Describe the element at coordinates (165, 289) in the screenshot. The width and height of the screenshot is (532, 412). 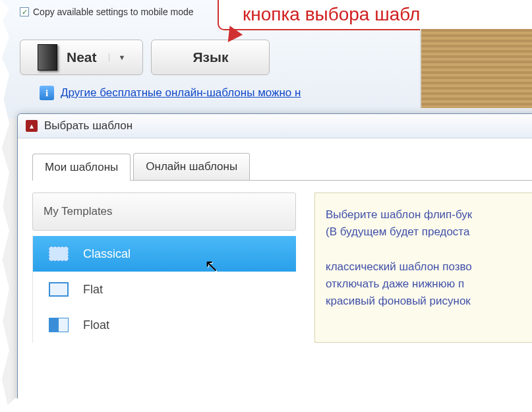
I see `template-item-flat: Flat` at that location.